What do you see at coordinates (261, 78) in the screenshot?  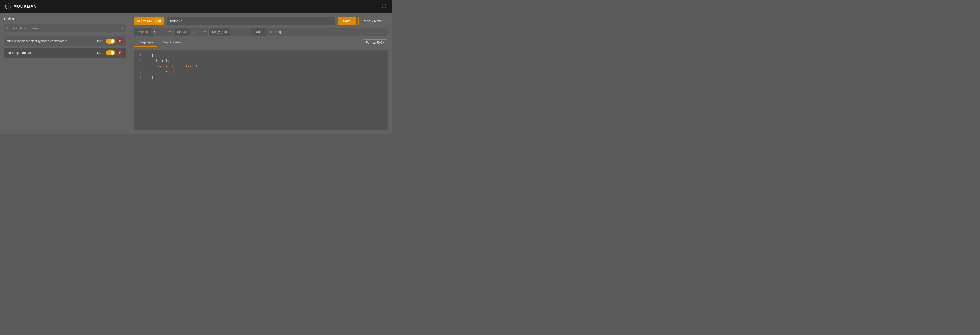 I see `code-line: 5 · }` at bounding box center [261, 78].